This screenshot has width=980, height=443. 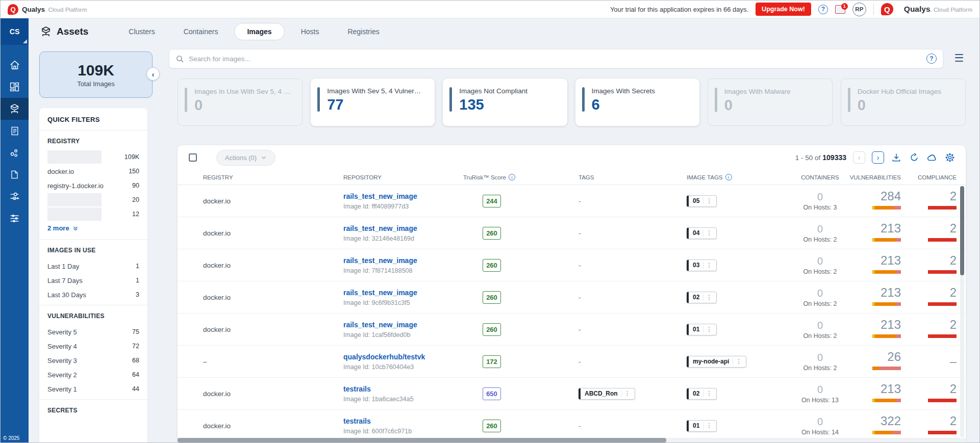 I want to click on tag-chip: ABCD_Ron⋮, so click(x=607, y=394).